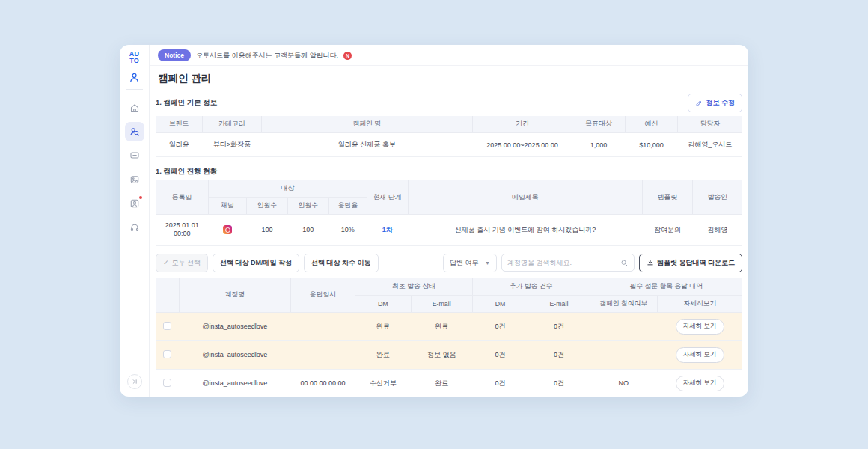  What do you see at coordinates (715, 103) in the screenshot?
I see `edit-info-button: 정보 수정` at bounding box center [715, 103].